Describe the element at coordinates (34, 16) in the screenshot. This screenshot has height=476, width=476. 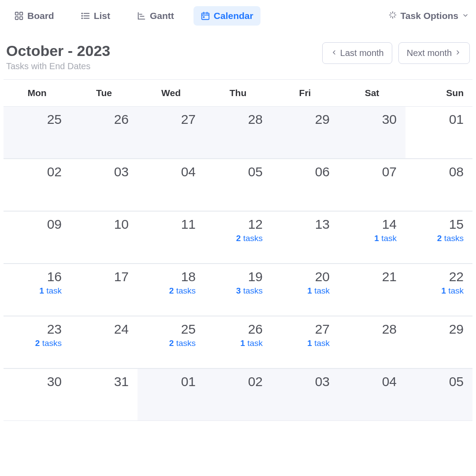
I see `tab-board: Board` at that location.